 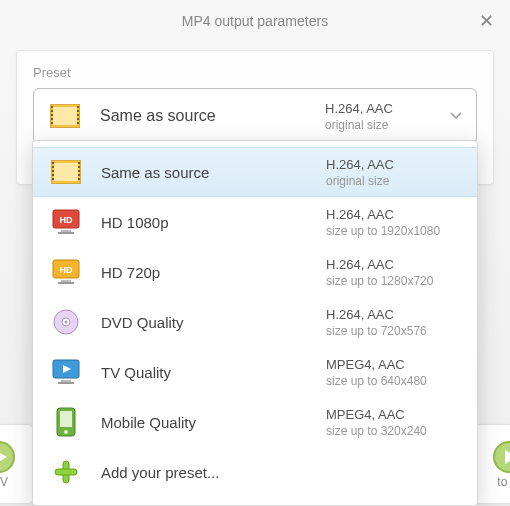 I want to click on preset-option-hd-720p: HD HD 720p H.264, AAC size up to 1280x72…, so click(x=255, y=272).